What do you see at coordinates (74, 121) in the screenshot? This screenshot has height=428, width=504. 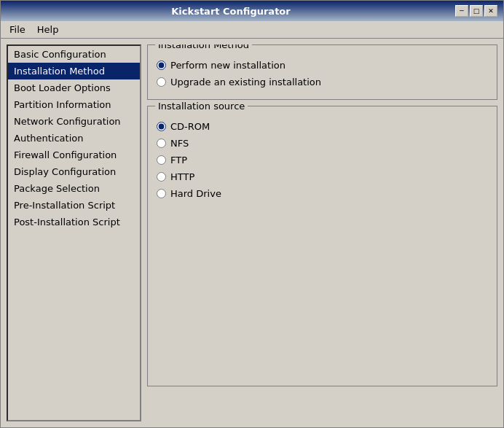 I see `sidebar-item-network-configuration: Network Configuration` at bounding box center [74, 121].